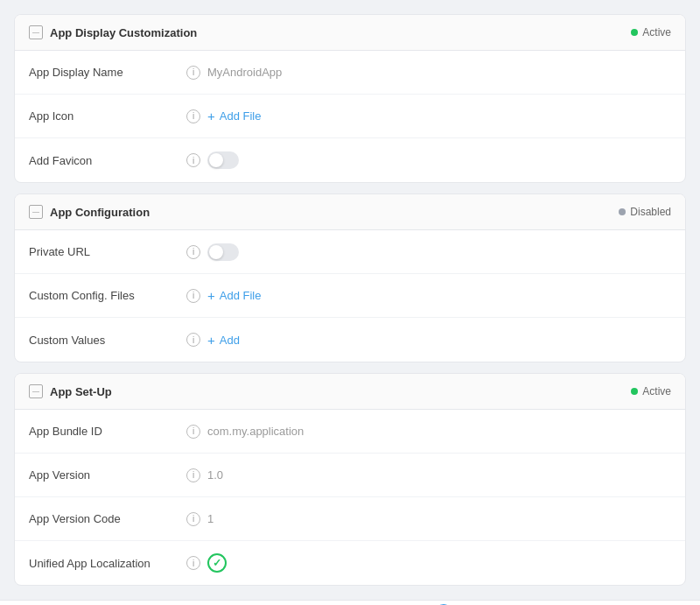 This screenshot has height=605, width=700. What do you see at coordinates (429, 73) in the screenshot?
I see `field-info: iMyAndroidApp` at bounding box center [429, 73].